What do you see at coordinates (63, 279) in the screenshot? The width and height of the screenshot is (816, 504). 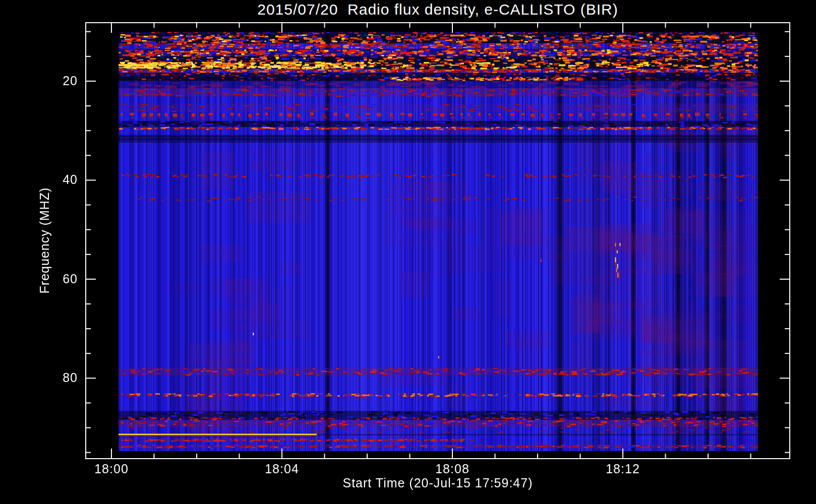 I see `y-tick-label-60: 60` at bounding box center [63, 279].